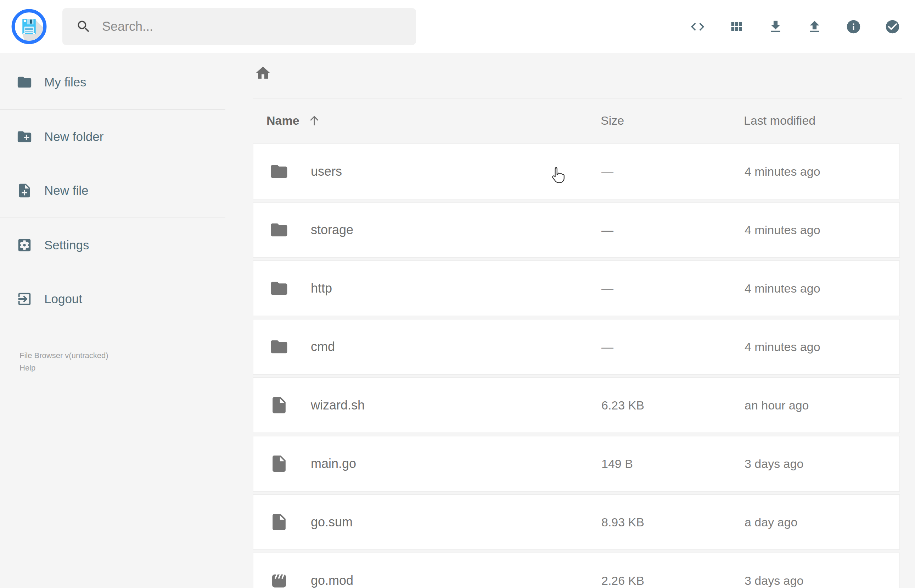 Image resolution: width=915 pixels, height=588 pixels. What do you see at coordinates (63, 299) in the screenshot?
I see `sidebar-item-label: Logout` at bounding box center [63, 299].